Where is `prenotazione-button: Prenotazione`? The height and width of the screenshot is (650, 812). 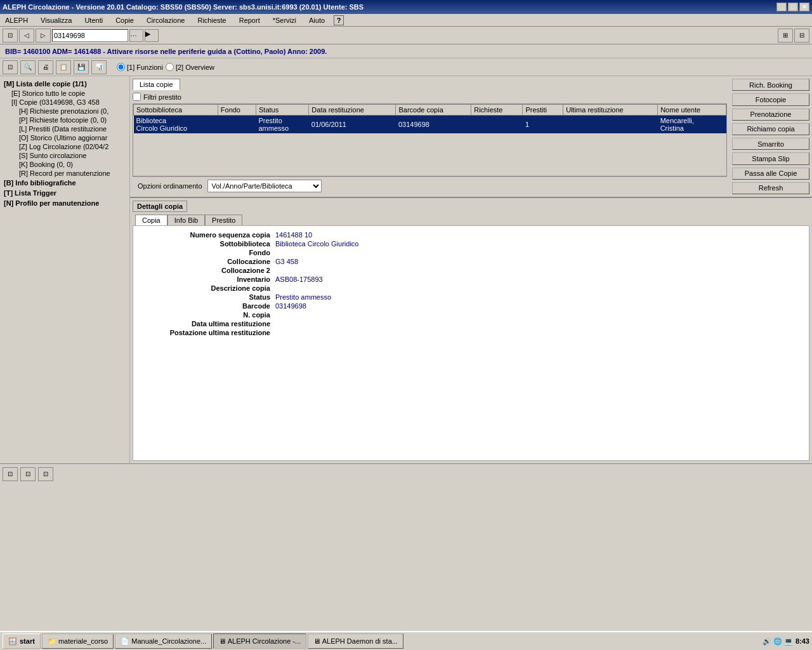 prenotazione-button: Prenotazione is located at coordinates (771, 114).